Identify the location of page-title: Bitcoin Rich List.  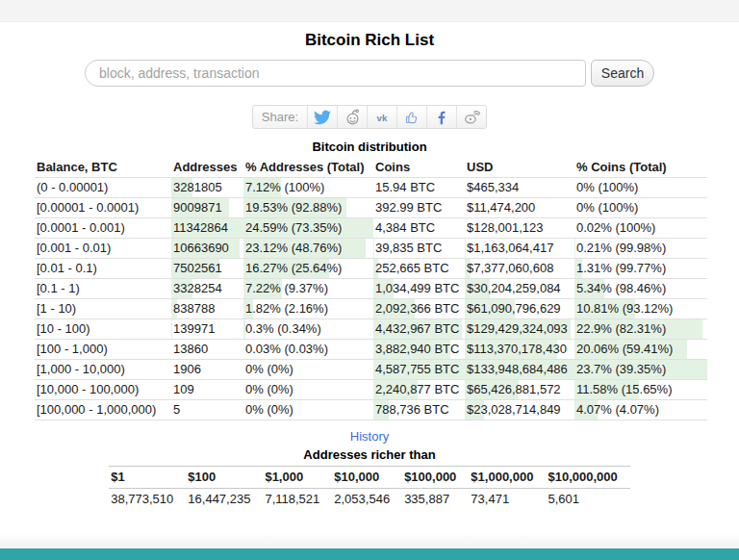
(370, 40).